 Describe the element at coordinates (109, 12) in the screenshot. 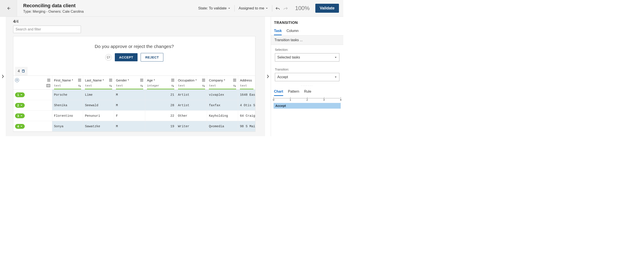

I see `page-subtitle: Type: Merging - Owners: Cale Carolina` at that location.